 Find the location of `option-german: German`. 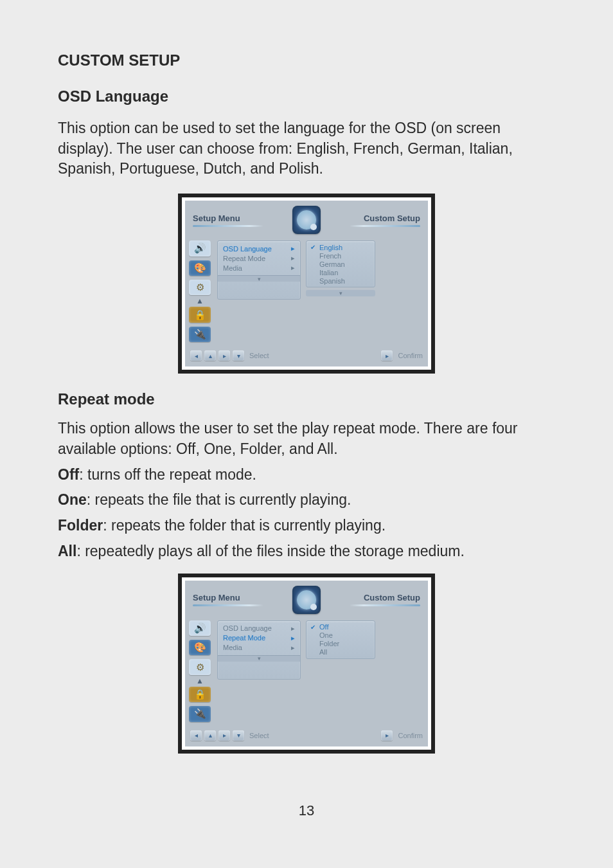

option-german: German is located at coordinates (340, 264).